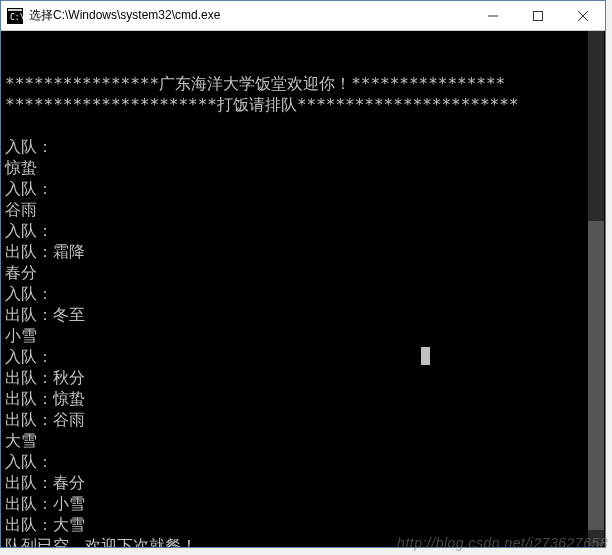 The image size is (612, 555). What do you see at coordinates (303, 420) in the screenshot?
I see `console-line: 出队：谷雨` at bounding box center [303, 420].